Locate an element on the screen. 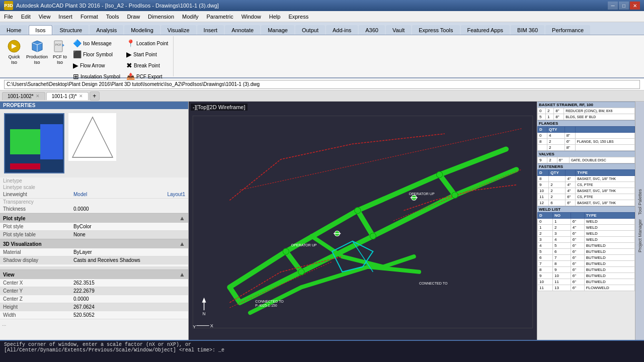 This screenshot has height=362, width=644. tab-insert: Insert is located at coordinates (211, 30).